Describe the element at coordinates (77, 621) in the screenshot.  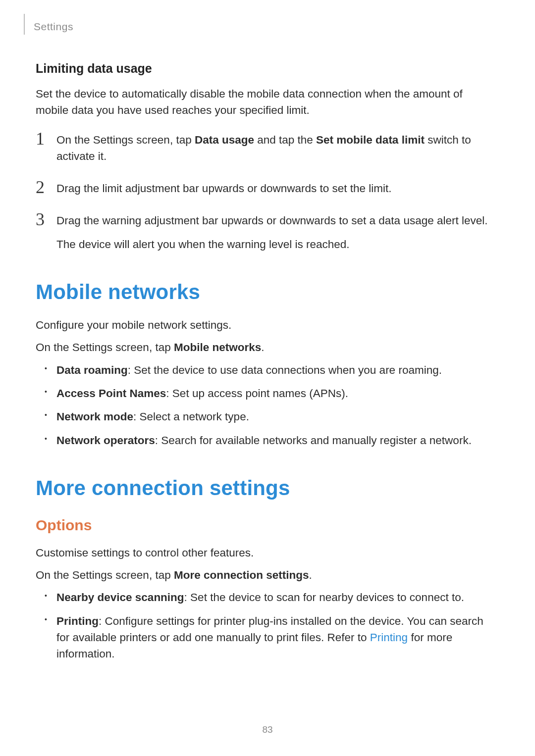
I see `item-label: Printing` at that location.